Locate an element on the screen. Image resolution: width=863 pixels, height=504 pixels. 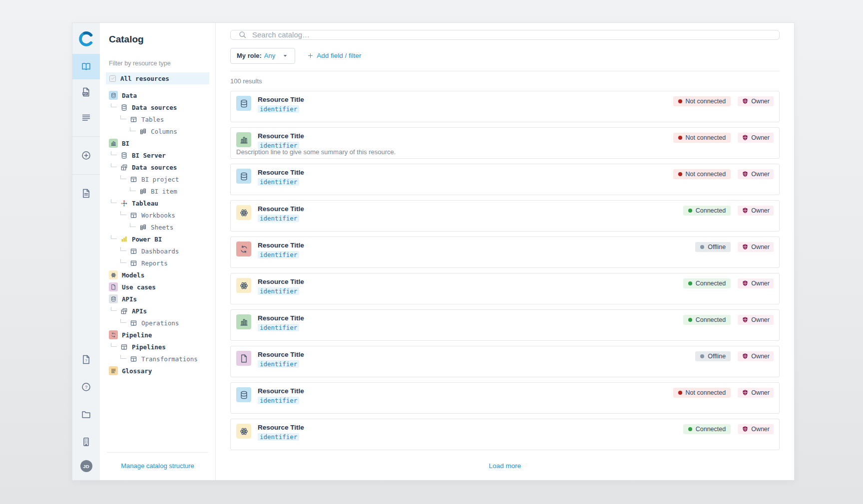
table-icon is located at coordinates (134, 216).